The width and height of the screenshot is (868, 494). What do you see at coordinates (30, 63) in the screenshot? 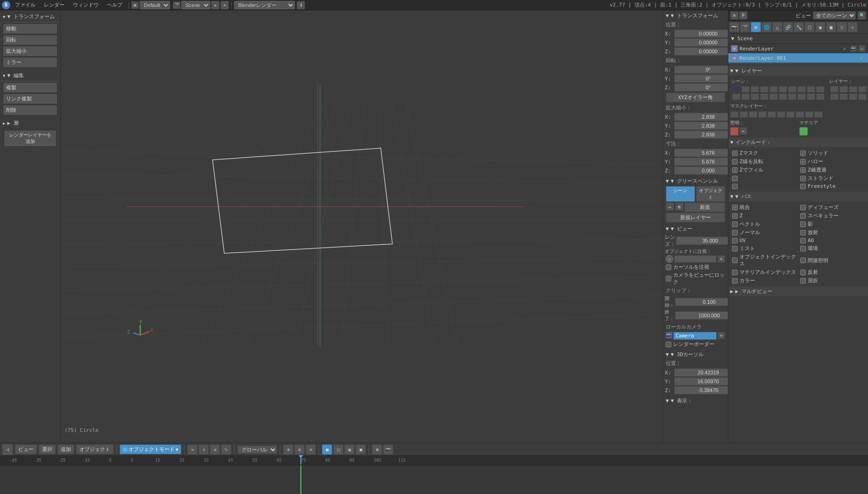
I see `mirror-btn: ミラー` at bounding box center [30, 63].